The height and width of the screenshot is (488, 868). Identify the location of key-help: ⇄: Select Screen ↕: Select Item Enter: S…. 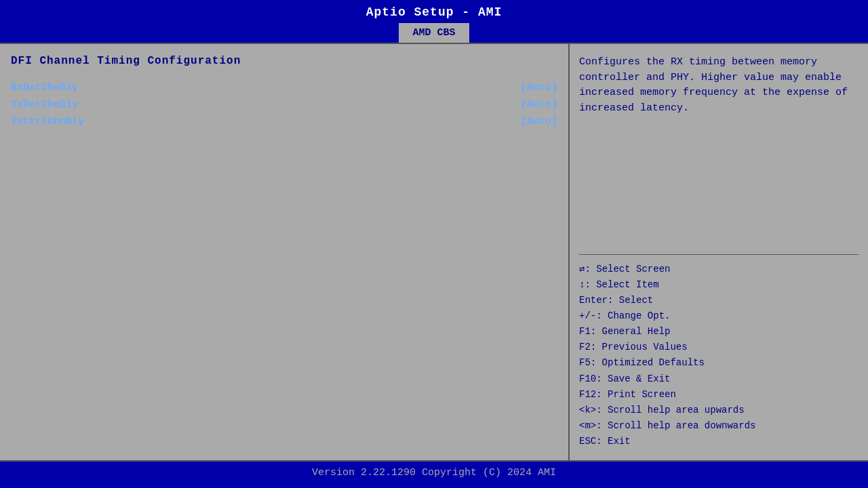
(719, 355).